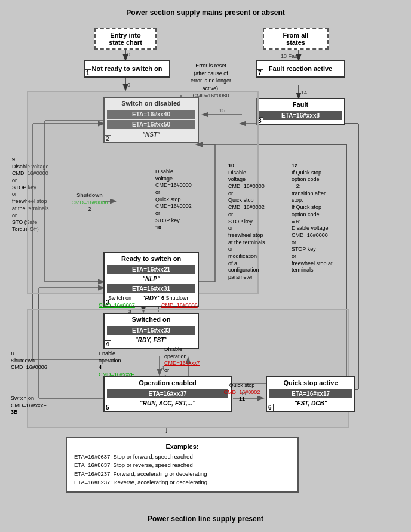 The height and width of the screenshot is (532, 411). I want to click on quick-stop-active-state: 6 Quick stop active ETA=16#xx17 "FST, DC…, so click(311, 394).